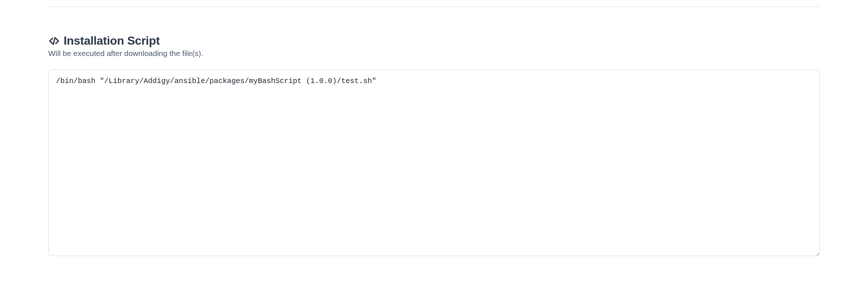 The height and width of the screenshot is (289, 868). I want to click on section-title: Installation Script, so click(112, 41).